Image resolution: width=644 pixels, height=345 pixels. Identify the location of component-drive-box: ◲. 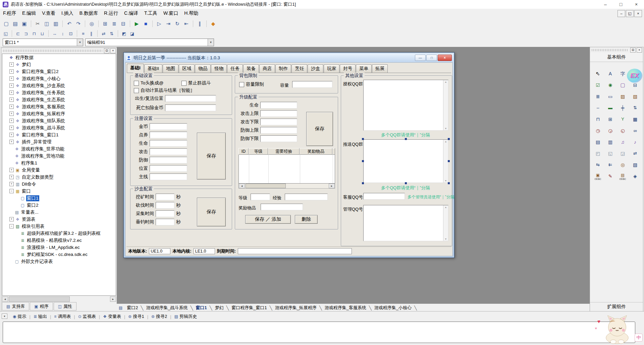
(623, 153).